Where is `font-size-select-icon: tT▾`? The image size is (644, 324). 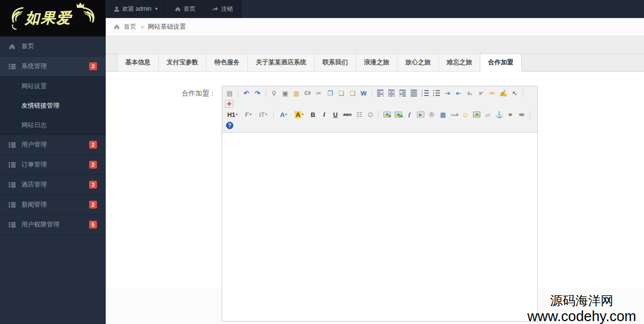 font-size-select-icon: tT▾ is located at coordinates (263, 114).